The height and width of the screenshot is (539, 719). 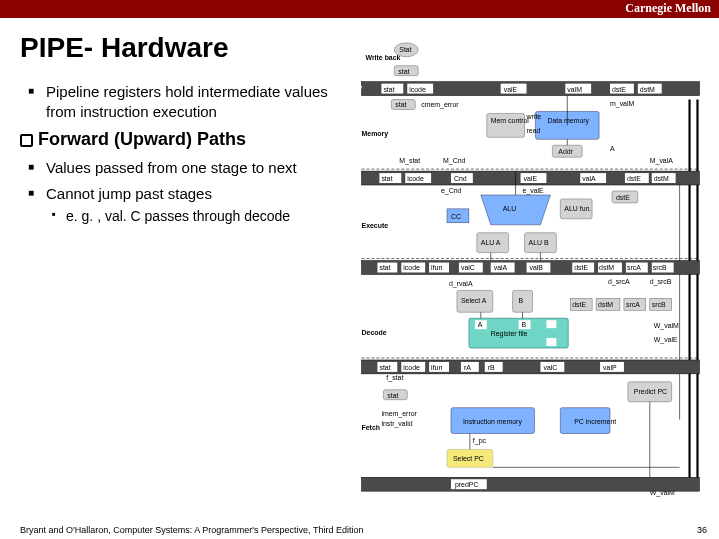 I want to click on svg-text: m_valM, so click(x=622, y=104).